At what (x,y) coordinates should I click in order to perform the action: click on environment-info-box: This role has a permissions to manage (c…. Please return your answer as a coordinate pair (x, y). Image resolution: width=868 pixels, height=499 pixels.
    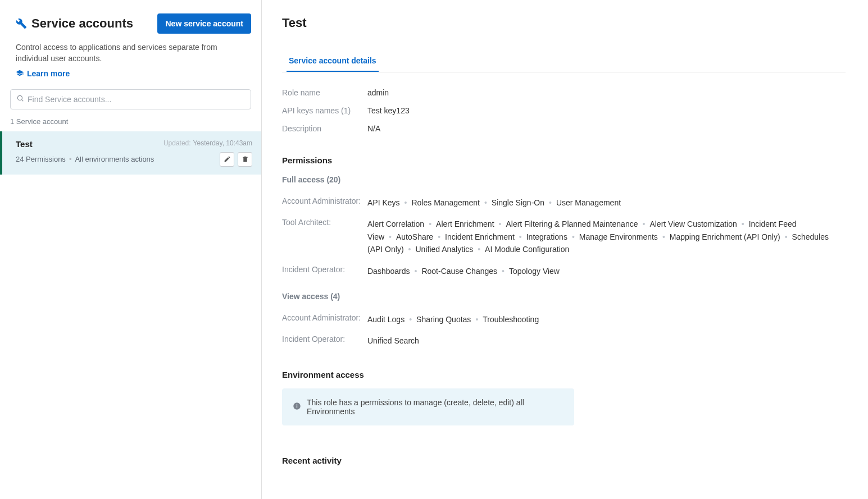
    Looking at the image, I should click on (428, 407).